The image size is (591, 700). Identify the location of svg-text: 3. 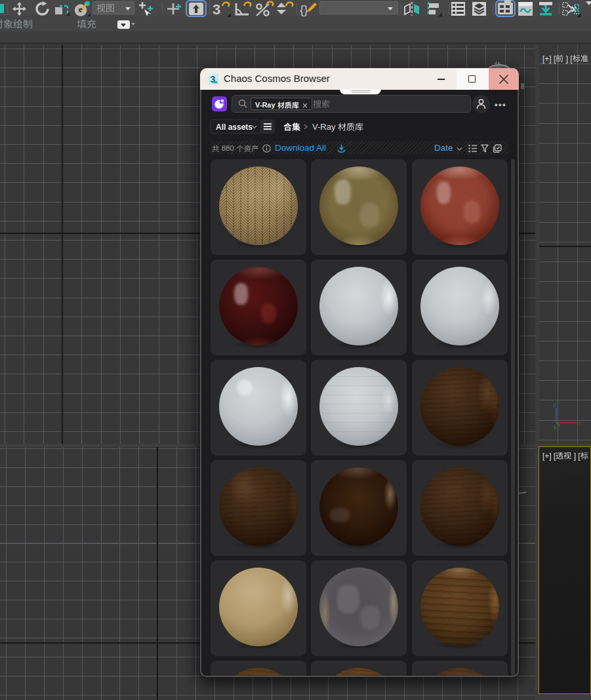
(216, 9).